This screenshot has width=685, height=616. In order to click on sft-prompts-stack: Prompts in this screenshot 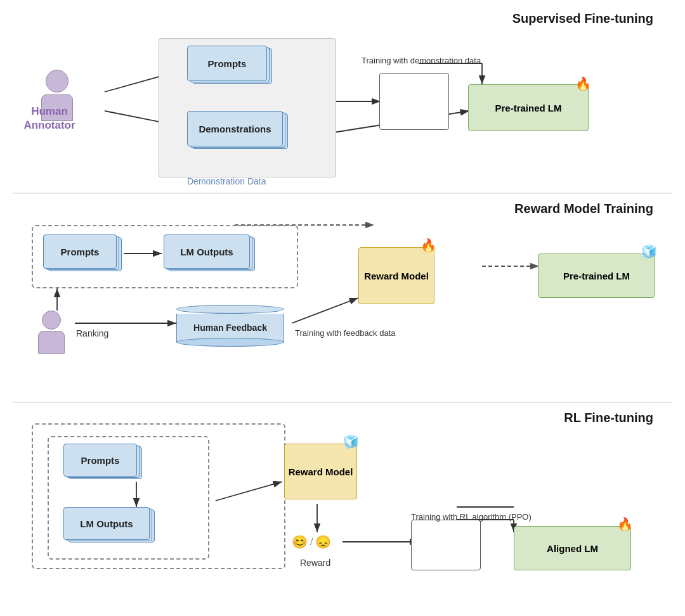, I will do `click(228, 65)`.